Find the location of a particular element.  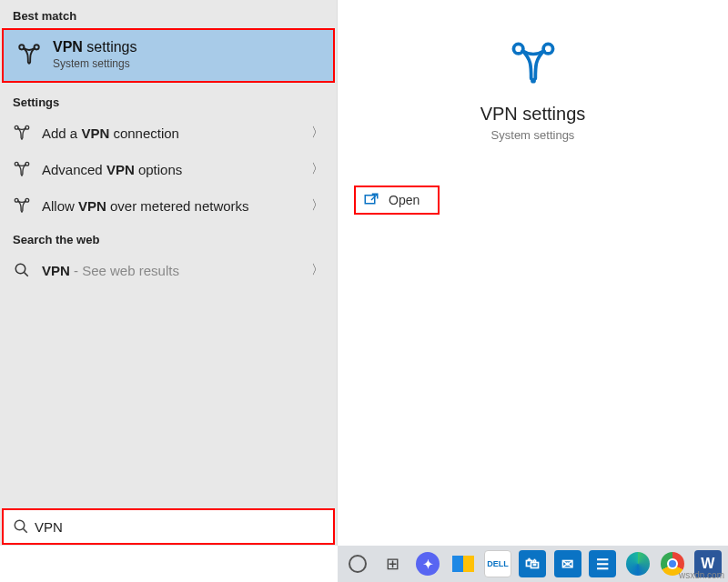

taskbar-task-view: ⊞ is located at coordinates (392, 564).